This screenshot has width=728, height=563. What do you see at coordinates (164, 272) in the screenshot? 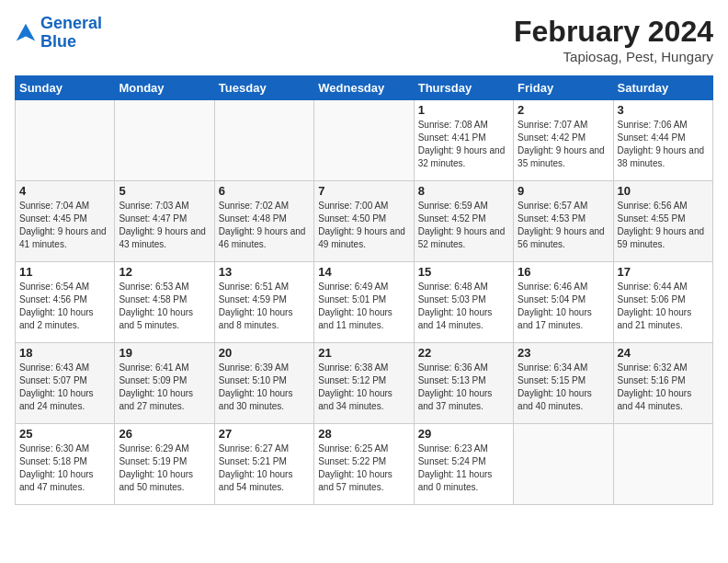
I see `day-number: 12` at bounding box center [164, 272].